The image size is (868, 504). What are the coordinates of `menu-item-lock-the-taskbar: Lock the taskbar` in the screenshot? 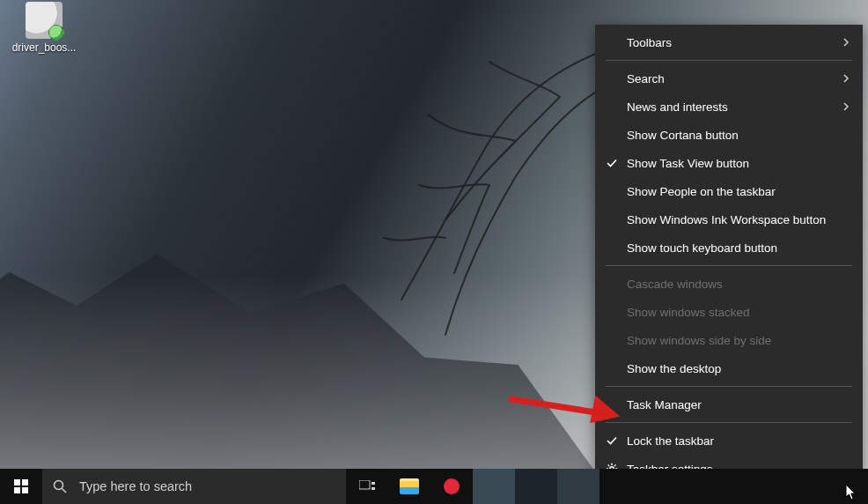 It's located at (729, 441).